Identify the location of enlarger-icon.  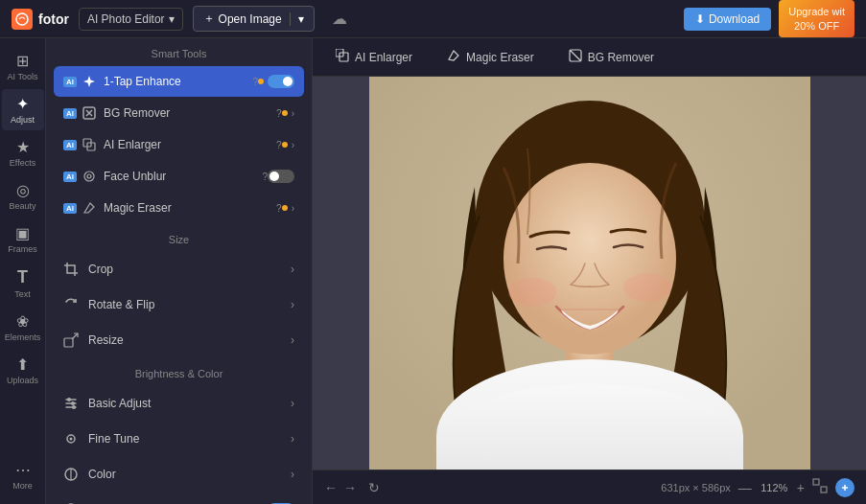
(89, 145).